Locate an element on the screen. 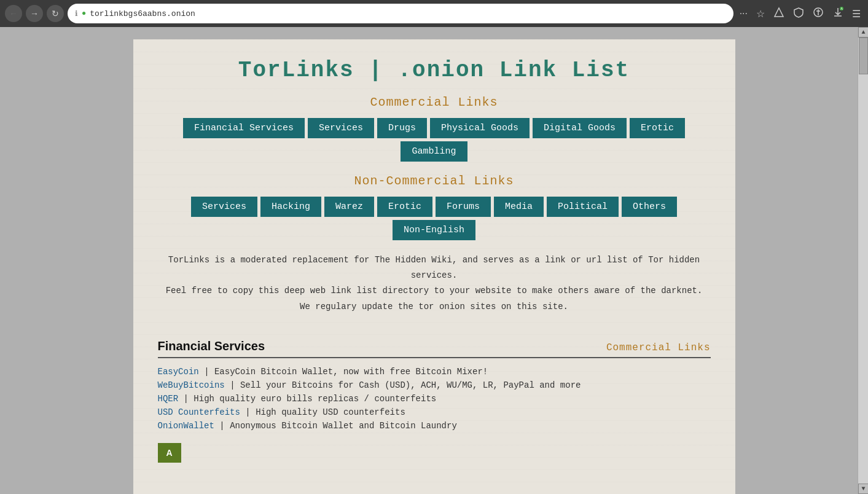  nc-nav-others: Others is located at coordinates (649, 206).